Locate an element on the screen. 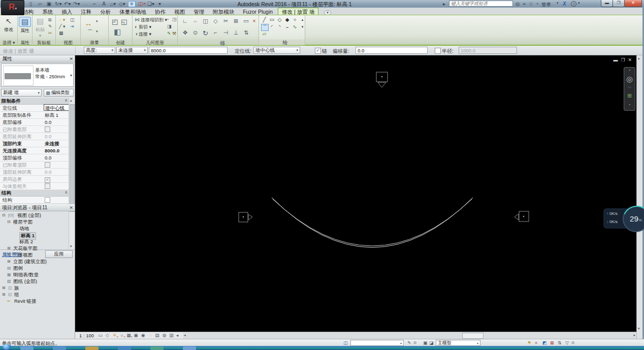 The image size is (644, 350). default-3d-view-icon: ⌂▾ is located at coordinates (113, 4).